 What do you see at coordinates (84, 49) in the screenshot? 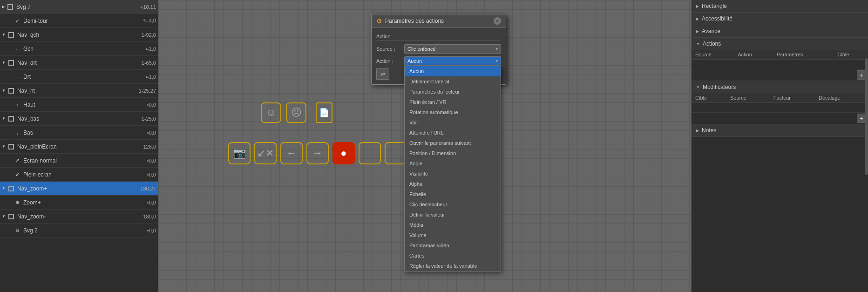
I see `item-label: Gch` at bounding box center [84, 49].